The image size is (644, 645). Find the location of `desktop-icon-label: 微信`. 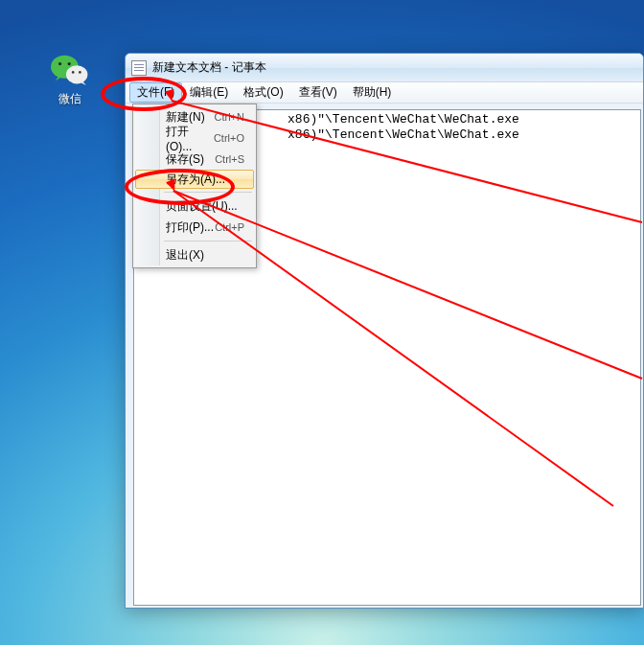

desktop-icon-label: 微信 is located at coordinates (70, 100).